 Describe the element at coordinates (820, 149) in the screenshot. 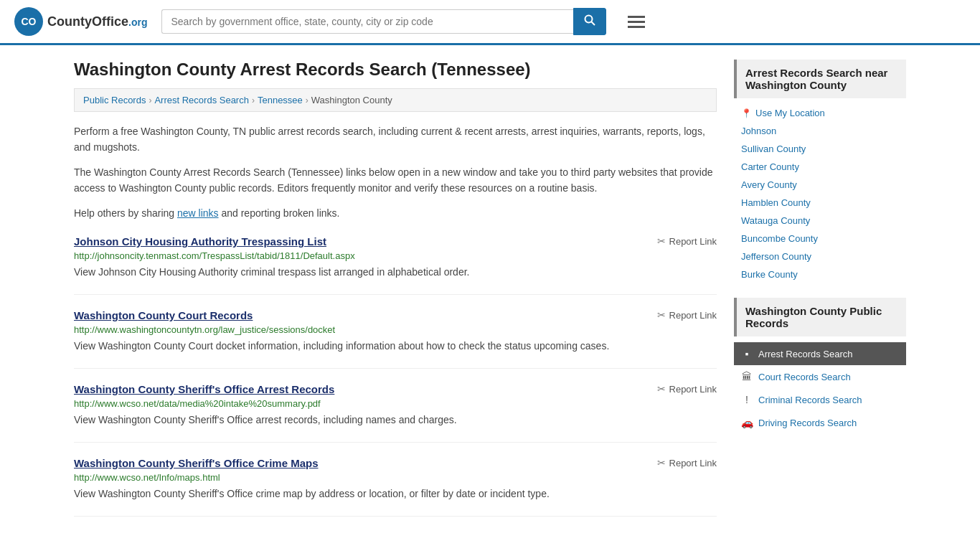

I see `nearby-link-1: Sullivan County` at that location.